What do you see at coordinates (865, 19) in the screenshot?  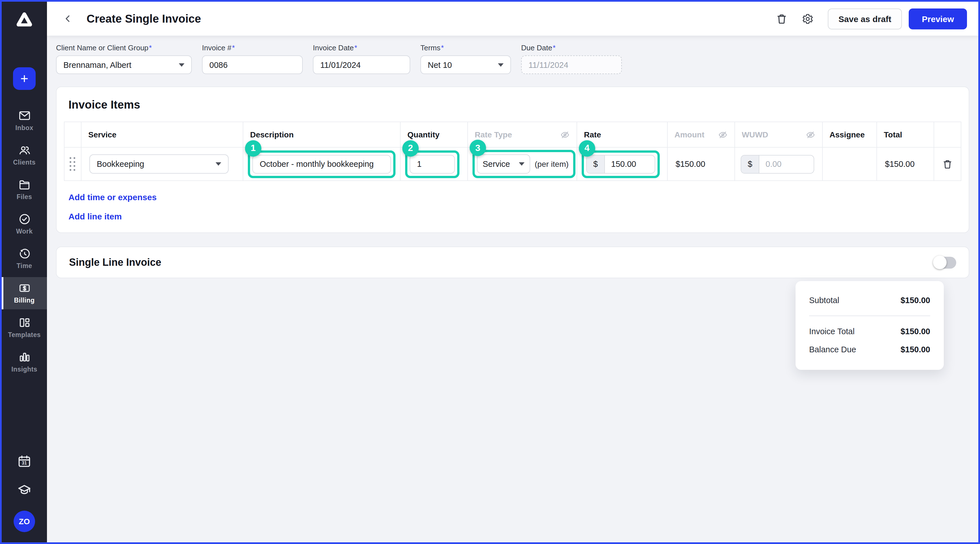 I see `save-as-draft-button: Save as draft` at bounding box center [865, 19].